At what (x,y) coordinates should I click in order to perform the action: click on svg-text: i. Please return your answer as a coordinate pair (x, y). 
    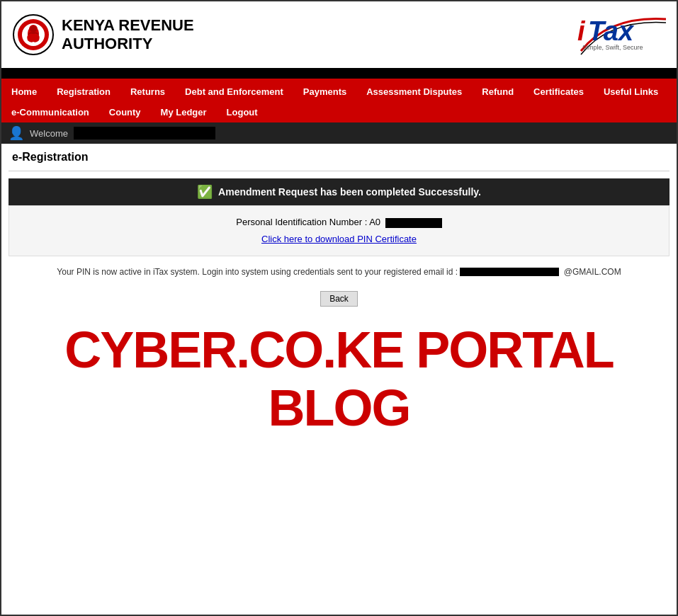
    Looking at the image, I should click on (582, 31).